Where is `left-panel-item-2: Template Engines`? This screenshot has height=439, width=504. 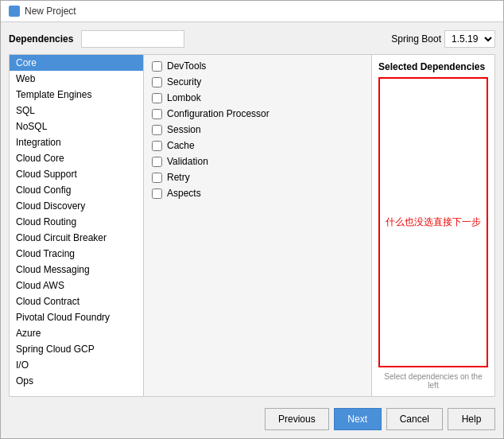 left-panel-item-2: Template Engines is located at coordinates (76, 95).